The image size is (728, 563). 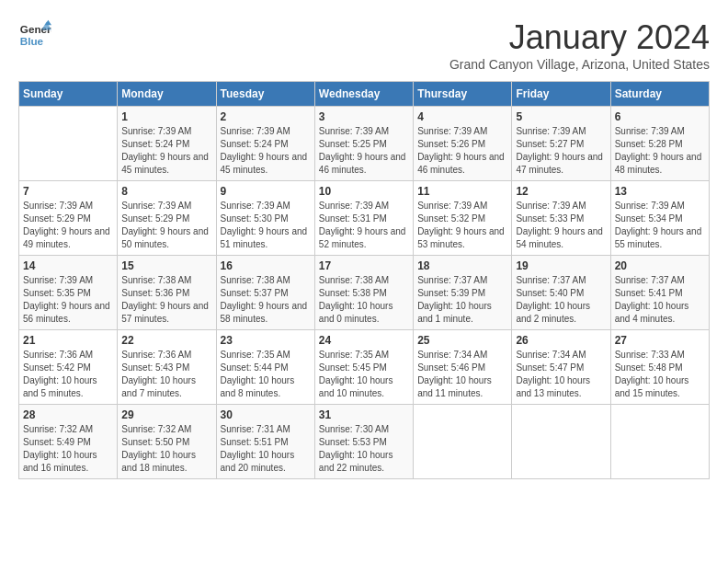 What do you see at coordinates (364, 94) in the screenshot?
I see `header-wednesday: Wednesday` at bounding box center [364, 94].